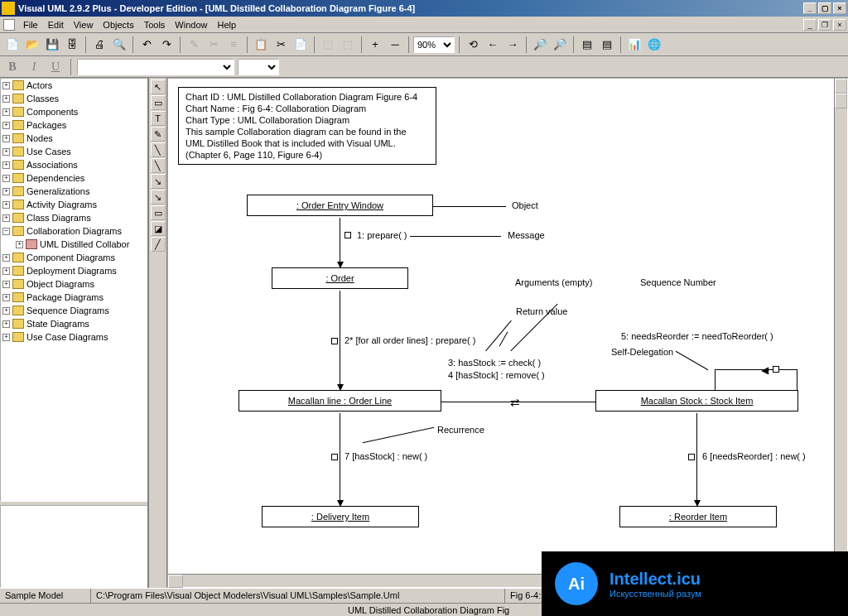 The width and height of the screenshot is (848, 616). Describe the element at coordinates (434, 45) in the screenshot. I see `zoom-select: 90%` at that location.